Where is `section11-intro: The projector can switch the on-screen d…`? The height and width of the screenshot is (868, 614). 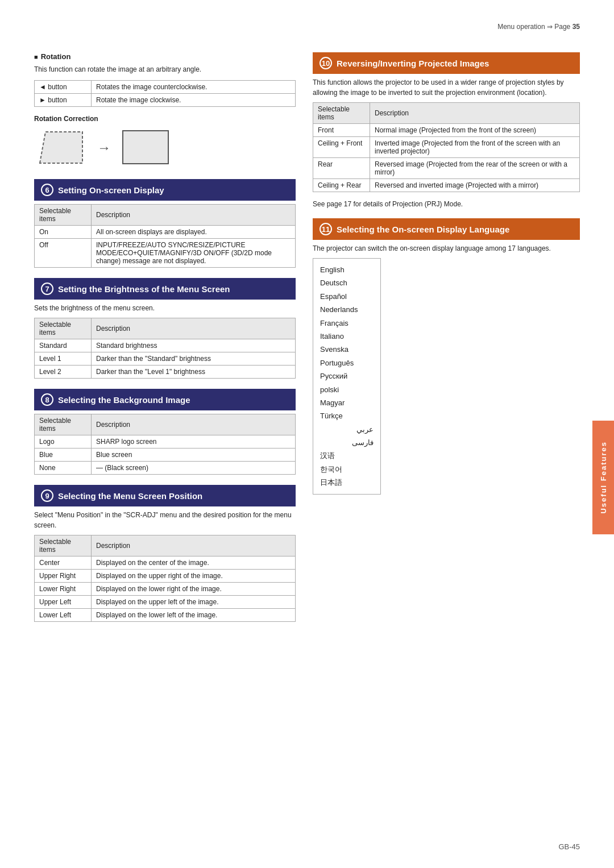
section11-intro: The projector can switch the on-screen d… is located at coordinates (446, 248).